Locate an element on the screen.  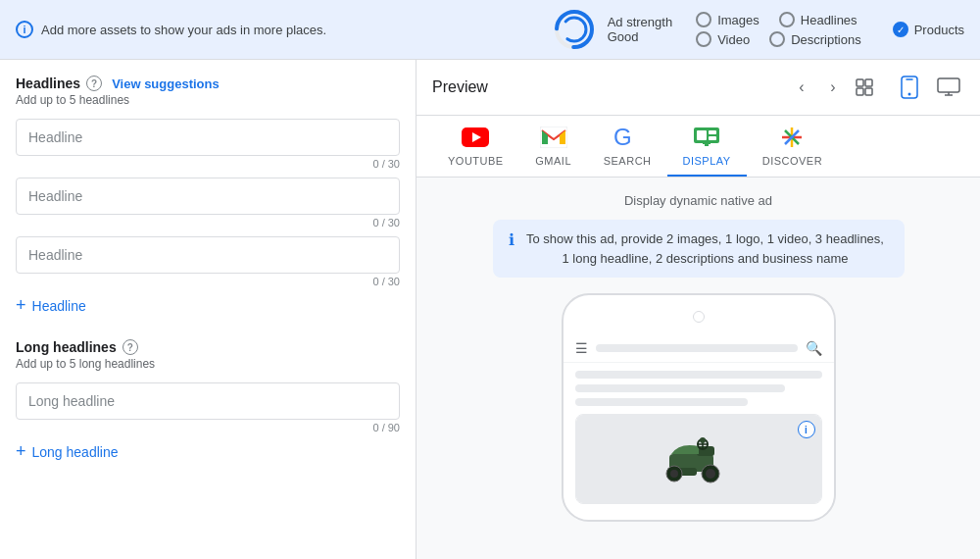
phone-ad-info-btn: i is located at coordinates (807, 430).